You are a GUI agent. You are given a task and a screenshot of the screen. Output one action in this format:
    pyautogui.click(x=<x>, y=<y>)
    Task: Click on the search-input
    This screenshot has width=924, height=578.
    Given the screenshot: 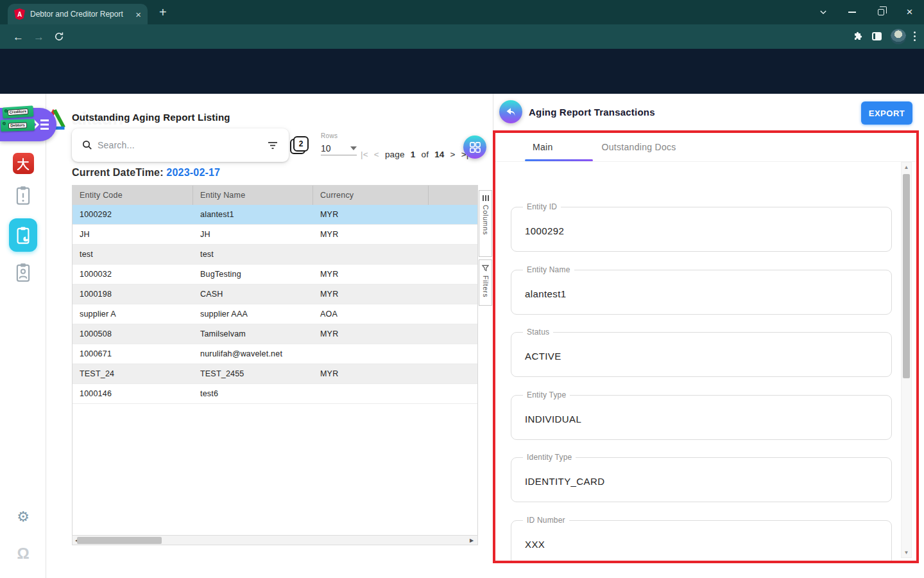 What is the action you would take?
    pyautogui.click(x=180, y=145)
    